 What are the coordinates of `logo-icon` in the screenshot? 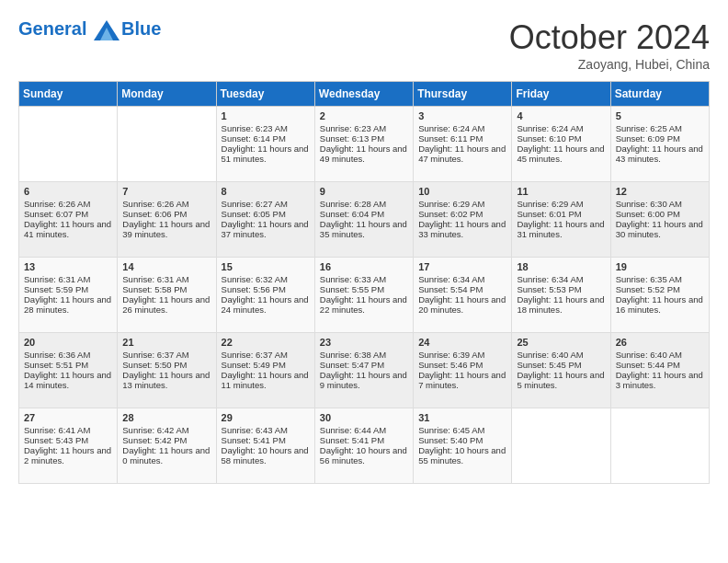 It's located at (107, 30).